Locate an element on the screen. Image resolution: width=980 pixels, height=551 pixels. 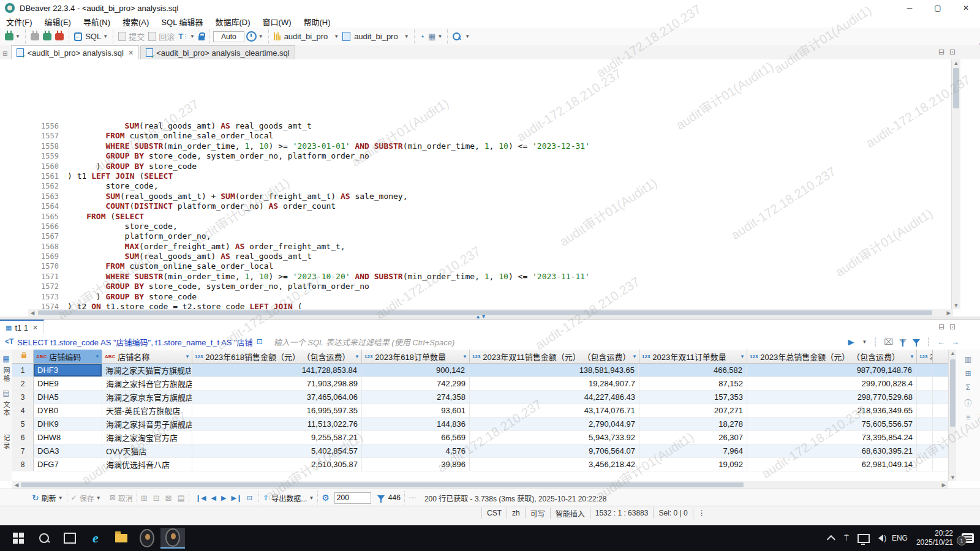
menu-item-6: 窗口(W) is located at coordinates (277, 22).